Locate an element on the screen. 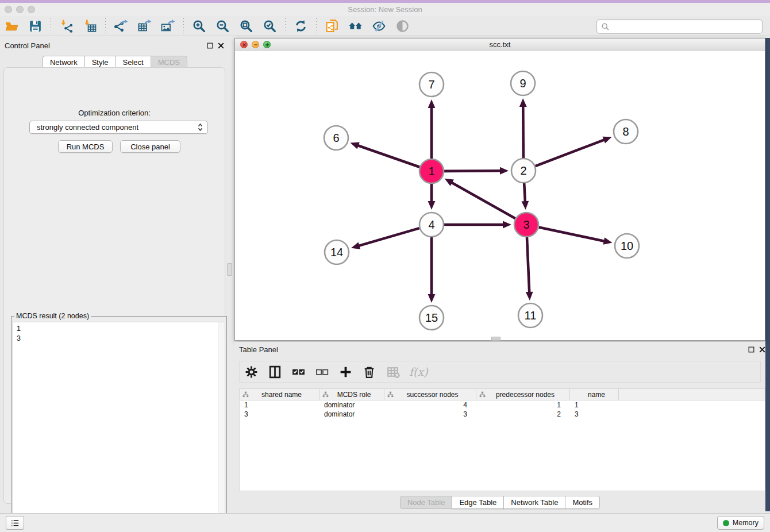  graph-node-label: 14 is located at coordinates (337, 252).